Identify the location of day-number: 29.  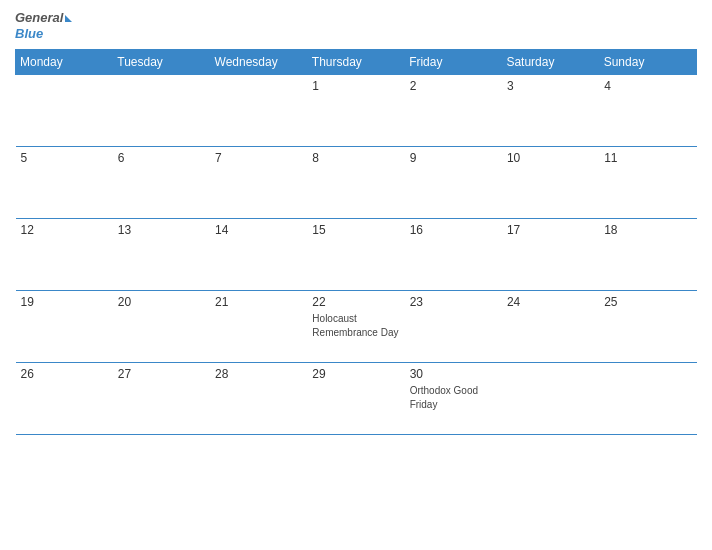
(356, 374).